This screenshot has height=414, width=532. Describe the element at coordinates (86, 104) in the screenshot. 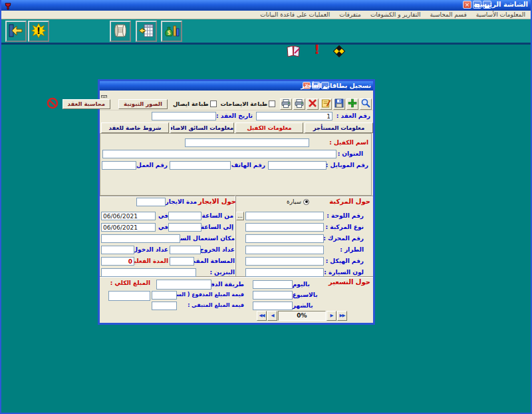

I see `contract-accounting-button: محاسبة العقد` at that location.